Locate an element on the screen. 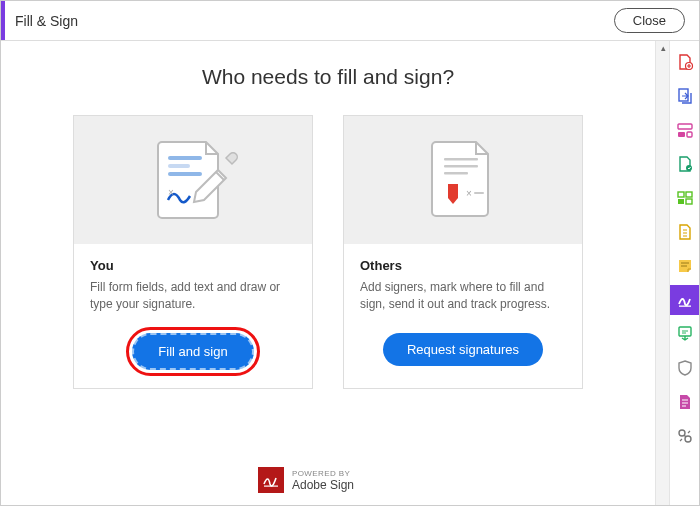 This screenshot has height=506, width=700. doc-self-sign-icon: × is located at coordinates (193, 180).